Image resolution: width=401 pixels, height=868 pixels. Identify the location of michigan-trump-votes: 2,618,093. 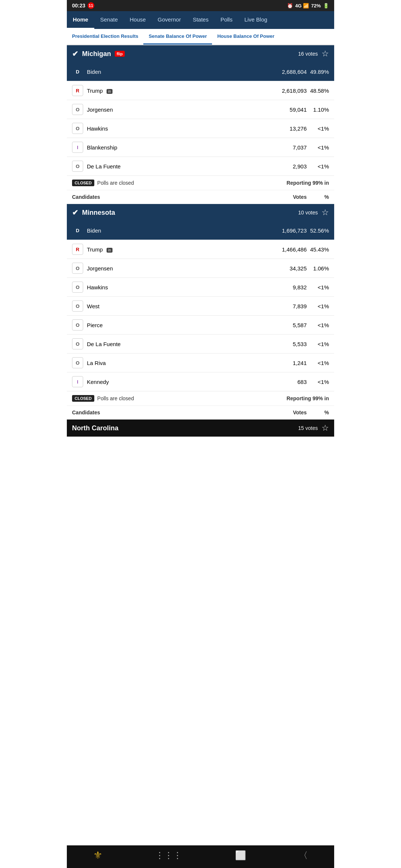
(288, 91).